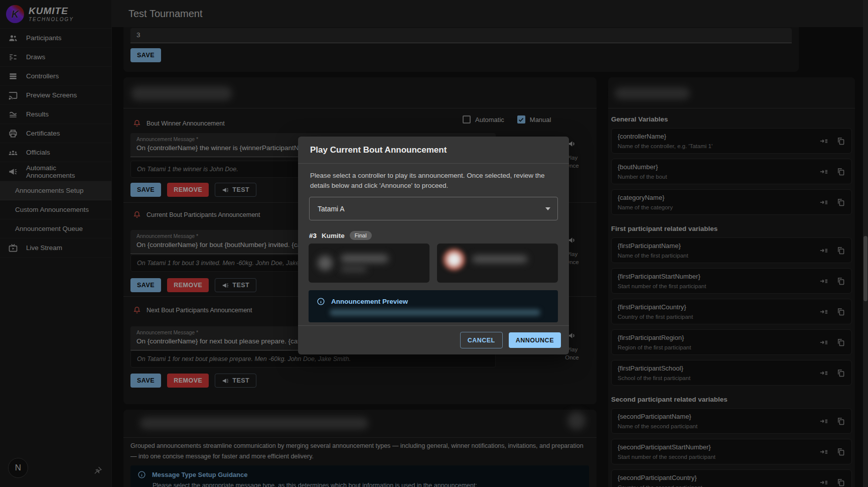 This screenshot has width=868, height=487. I want to click on announcement-preview-box: Announcement Preview, so click(433, 306).